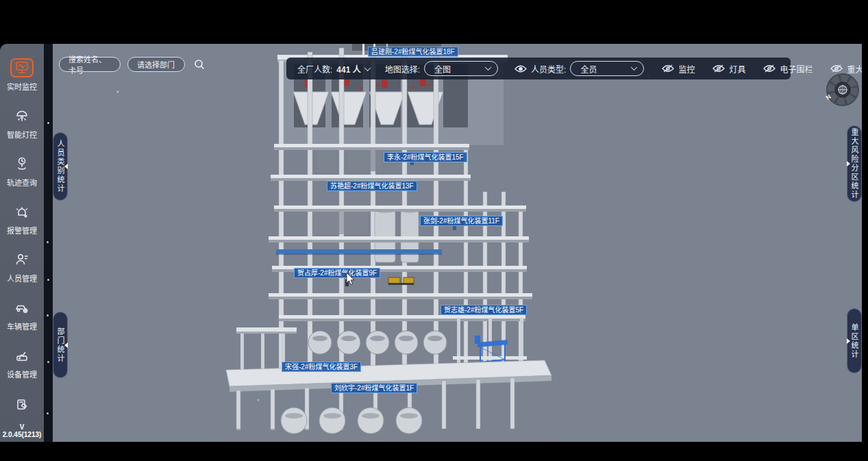 The width and height of the screenshot is (868, 461). I want to click on panel-tab-department-stats: 部门统计, so click(60, 345).